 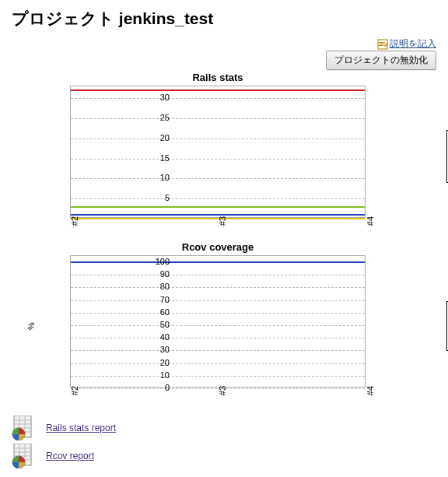 I want to click on chart-ytick: 50, so click(x=156, y=324).